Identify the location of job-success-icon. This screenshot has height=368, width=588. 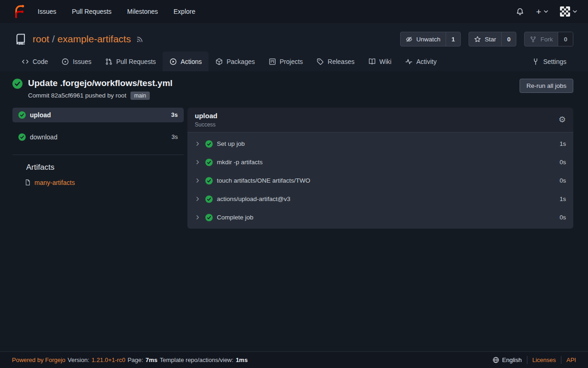
(22, 115).